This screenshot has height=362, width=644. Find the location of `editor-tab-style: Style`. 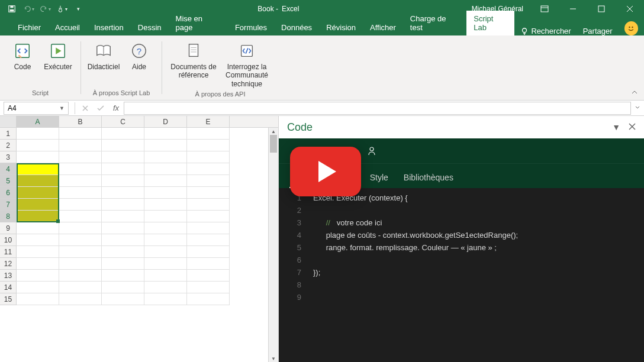

editor-tab-style: Style is located at coordinates (379, 177).